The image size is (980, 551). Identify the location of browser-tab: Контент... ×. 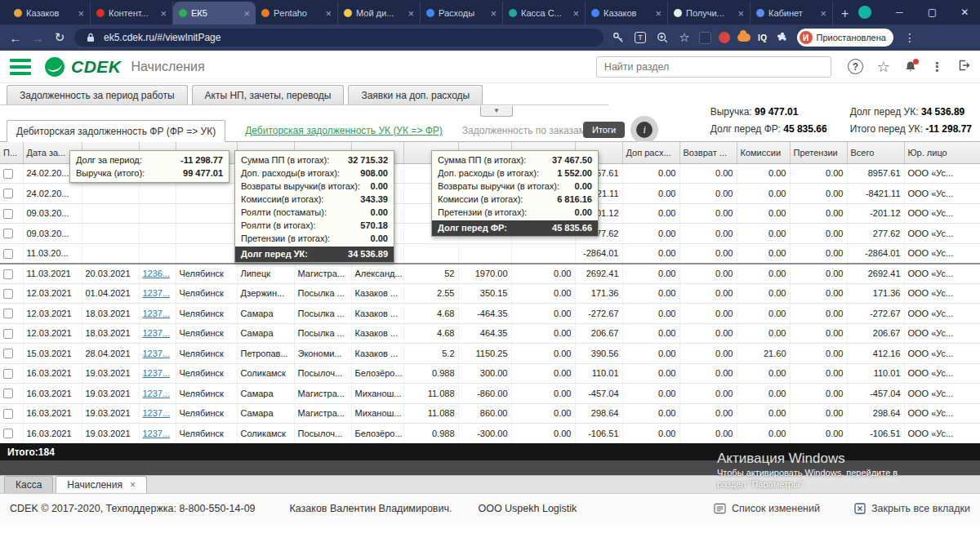
(132, 13).